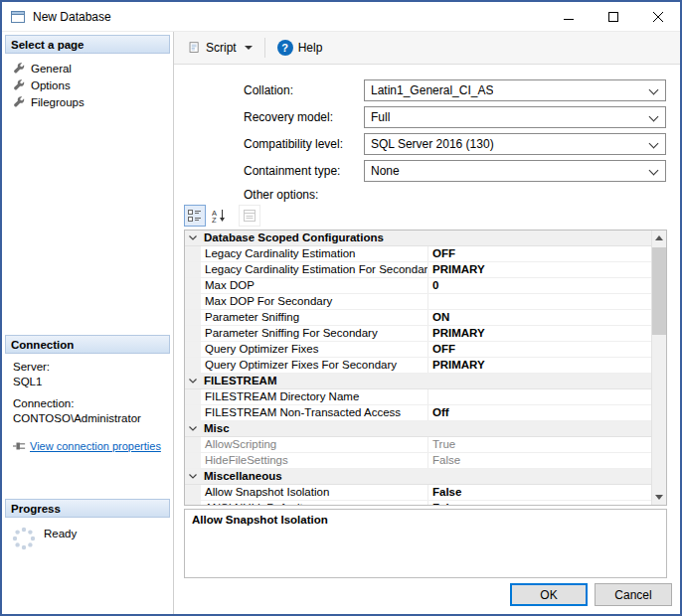  I want to click on property-description-panel: Allow Snapshot Isolation, so click(426, 543).